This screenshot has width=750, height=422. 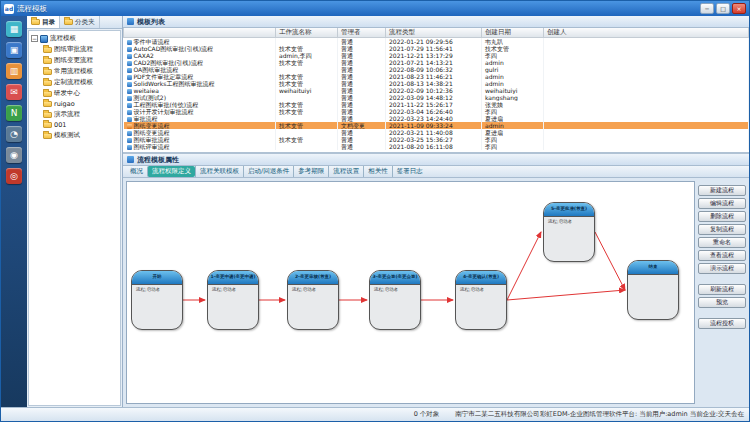 I want to click on table-row: 图纸变更流程 技术支管 文档变更 2021-11-09 09:33:24 adm…, so click(x=436, y=126).